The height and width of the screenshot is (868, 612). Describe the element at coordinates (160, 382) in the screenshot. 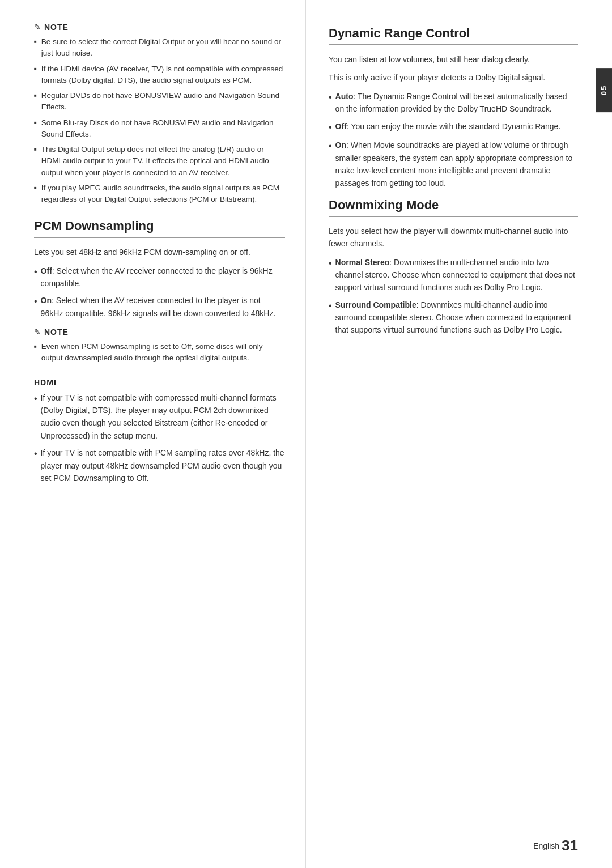

I see `hdmi-title: HDMI` at that location.